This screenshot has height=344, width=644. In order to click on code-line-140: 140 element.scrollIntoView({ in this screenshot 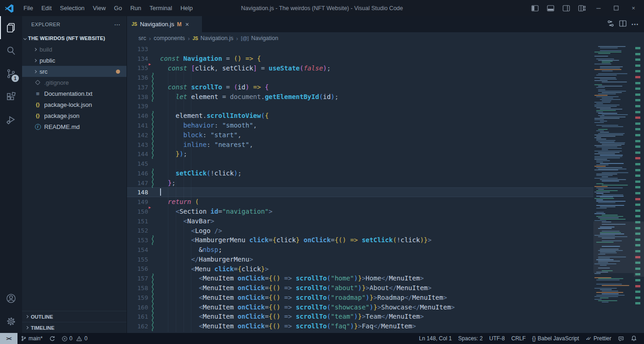, I will do `click(360, 116)`.